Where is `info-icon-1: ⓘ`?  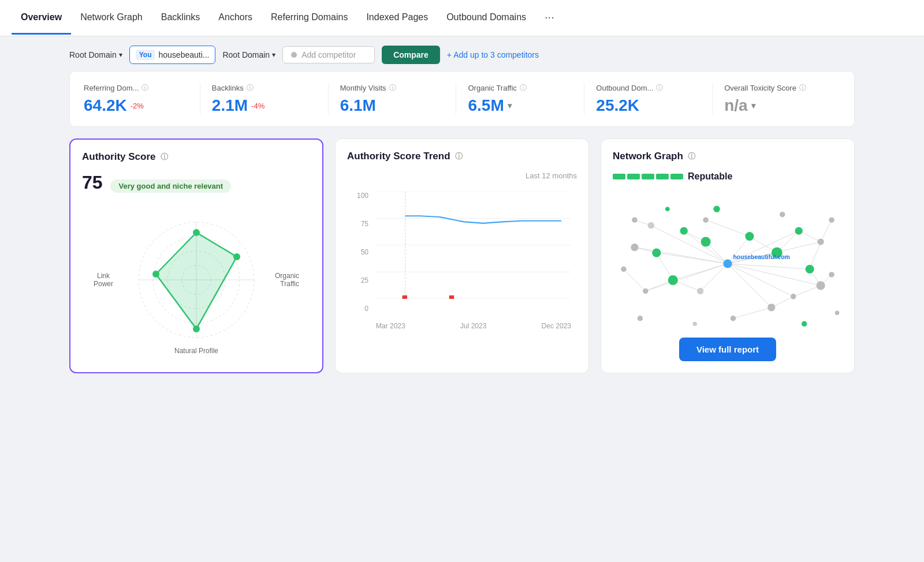
info-icon-1: ⓘ is located at coordinates (145, 88).